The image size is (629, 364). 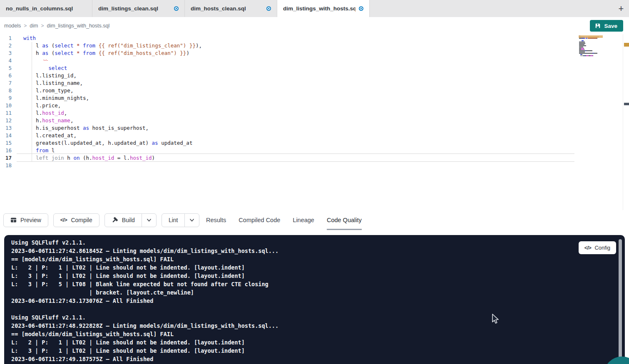 I want to click on code-line: 13 h.is_superhost as host_is_superhost,, so click(x=315, y=128).